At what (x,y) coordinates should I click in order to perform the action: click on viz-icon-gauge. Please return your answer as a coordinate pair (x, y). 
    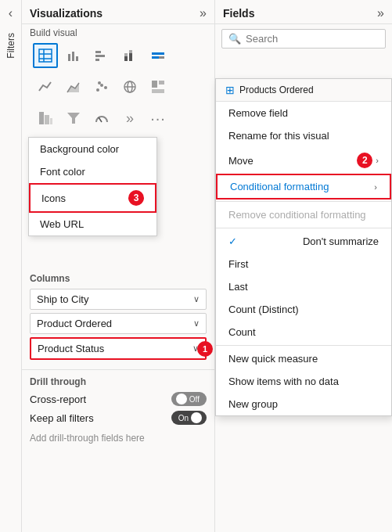
    Looking at the image, I should click on (102, 118).